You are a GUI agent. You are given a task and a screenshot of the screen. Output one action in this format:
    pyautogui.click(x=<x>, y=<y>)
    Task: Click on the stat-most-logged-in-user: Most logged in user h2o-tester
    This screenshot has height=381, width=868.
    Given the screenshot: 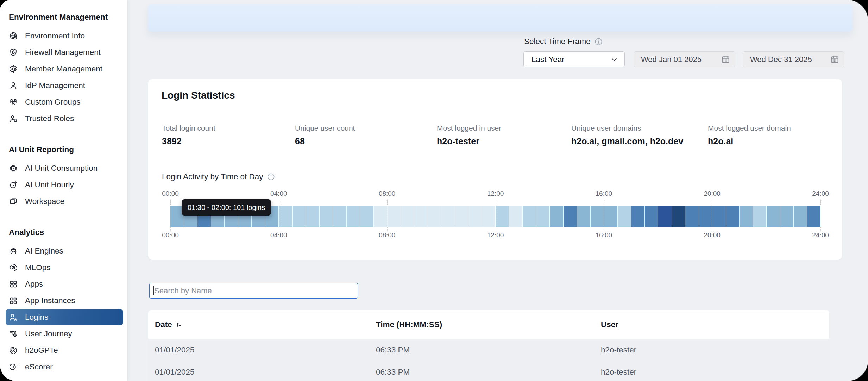 What is the action you would take?
    pyautogui.click(x=469, y=135)
    